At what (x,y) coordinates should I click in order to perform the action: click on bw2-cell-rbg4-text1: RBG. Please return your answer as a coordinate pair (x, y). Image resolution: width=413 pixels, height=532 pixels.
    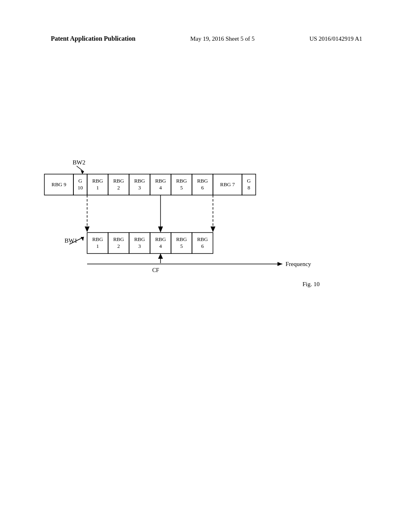
    Looking at the image, I should click on (161, 181).